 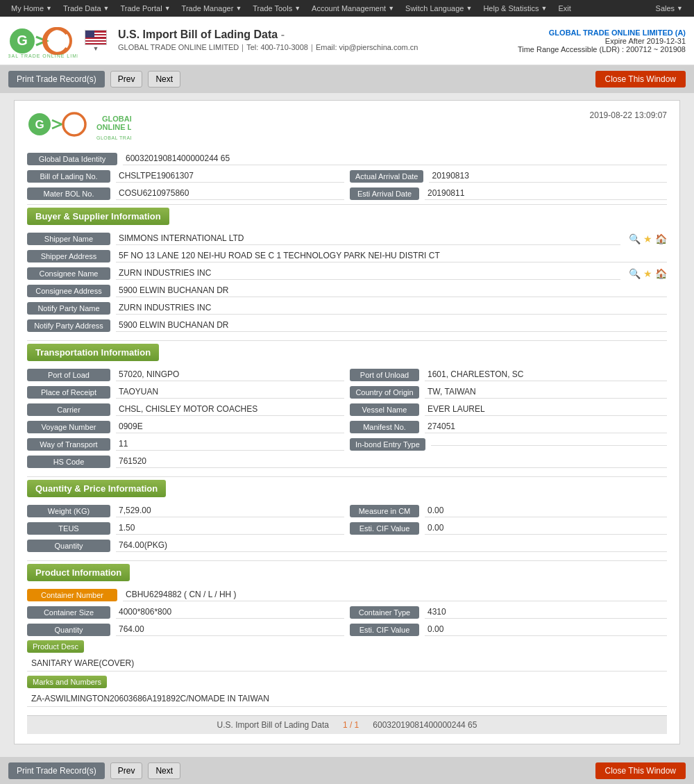 What do you see at coordinates (347, 629) in the screenshot?
I see `product-qty-cif-row: Quantity 764.00 Esti. CIF Value 0.00` at bounding box center [347, 629].